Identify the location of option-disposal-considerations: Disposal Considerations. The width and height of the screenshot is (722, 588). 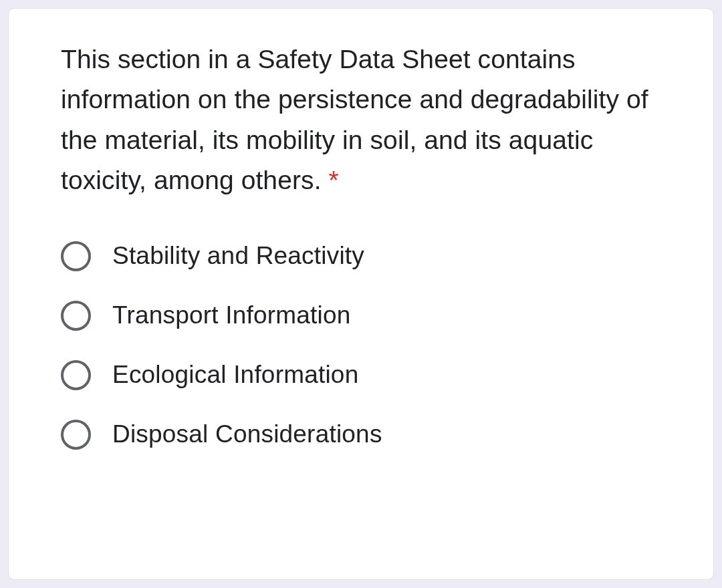
(361, 434).